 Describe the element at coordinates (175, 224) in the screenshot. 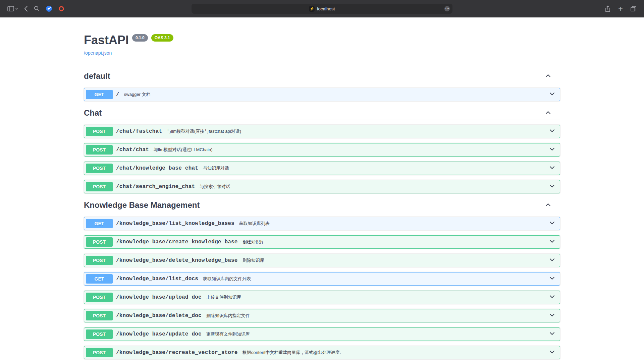

I see `operation-path: /knowledge_base/list_knowledge_bases` at that location.